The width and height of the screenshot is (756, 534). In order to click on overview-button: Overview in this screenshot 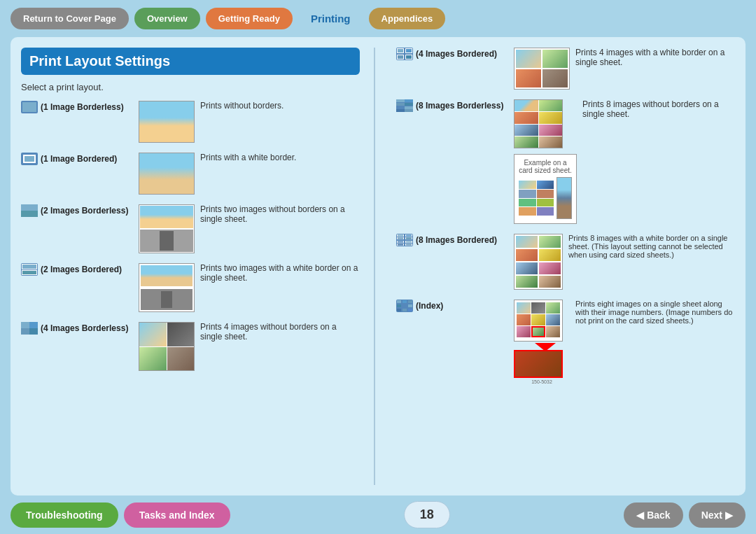, I will do `click(167, 18)`.